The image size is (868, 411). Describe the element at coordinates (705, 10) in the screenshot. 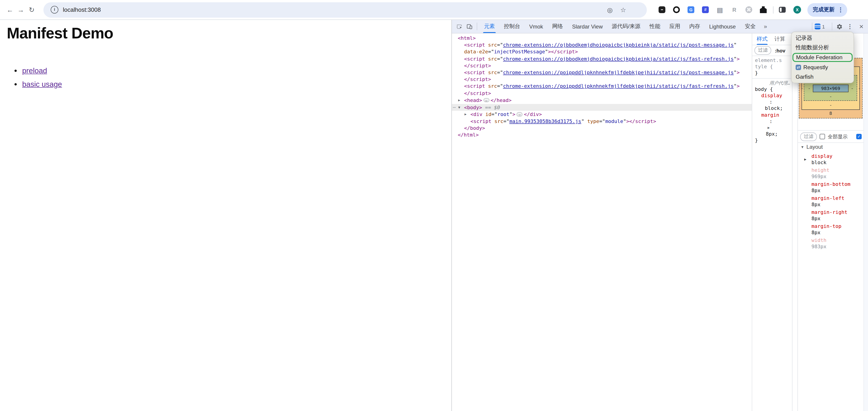

I see `blue-stripes-extension-icon: //` at that location.